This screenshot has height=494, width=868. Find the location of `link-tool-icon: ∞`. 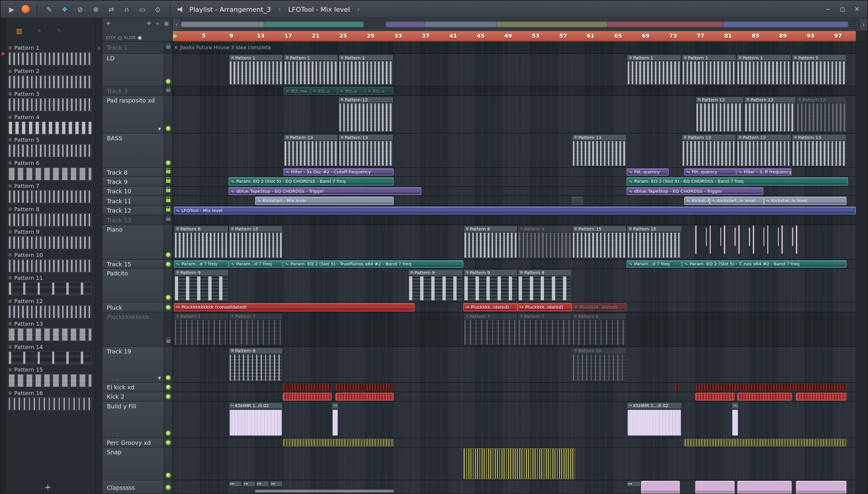

link-tool-icon: ∞ is located at coordinates (158, 23).